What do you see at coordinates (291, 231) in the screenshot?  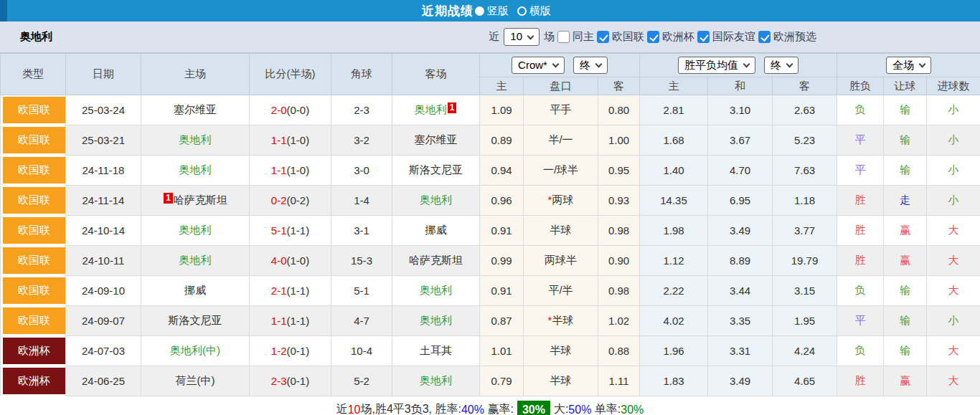 I see `score-cell: 5-1(1-1)` at bounding box center [291, 231].